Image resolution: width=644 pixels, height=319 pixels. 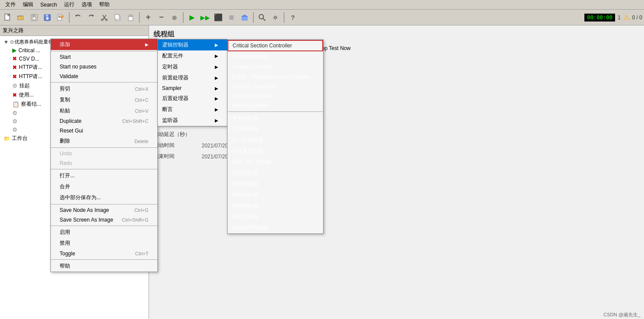 I want to click on paste-button, so click(x=131, y=18).